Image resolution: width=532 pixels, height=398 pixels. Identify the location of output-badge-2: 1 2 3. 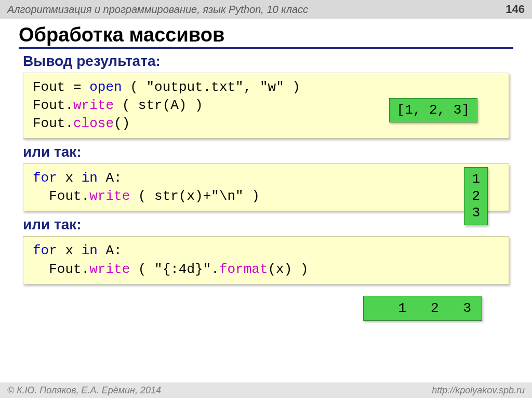
(476, 196).